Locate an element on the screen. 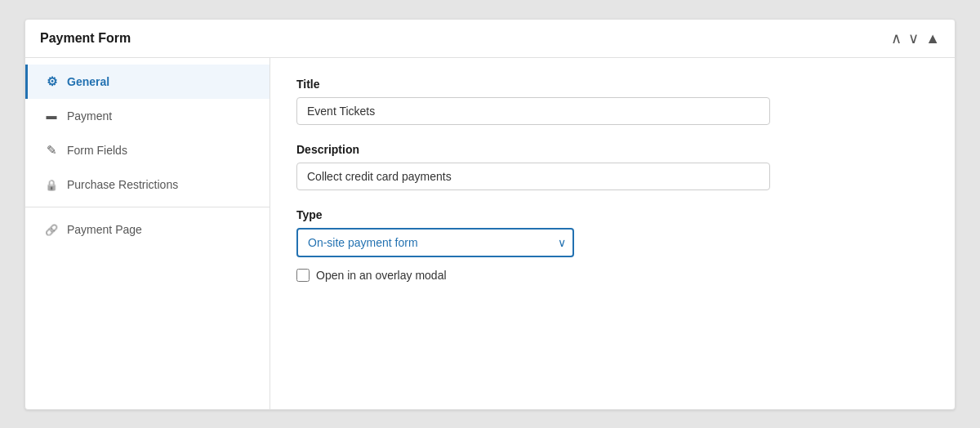 The height and width of the screenshot is (428, 980). collapse-up-button: ∧ is located at coordinates (897, 38).